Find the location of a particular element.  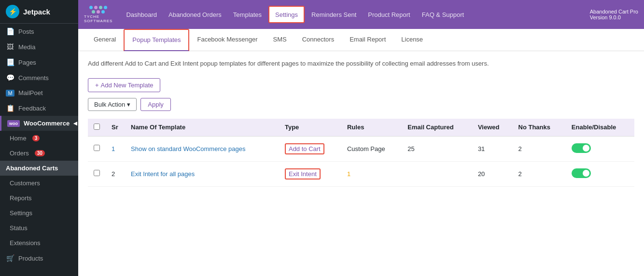

row2-name: Exit Intent for all pages is located at coordinates (202, 174).